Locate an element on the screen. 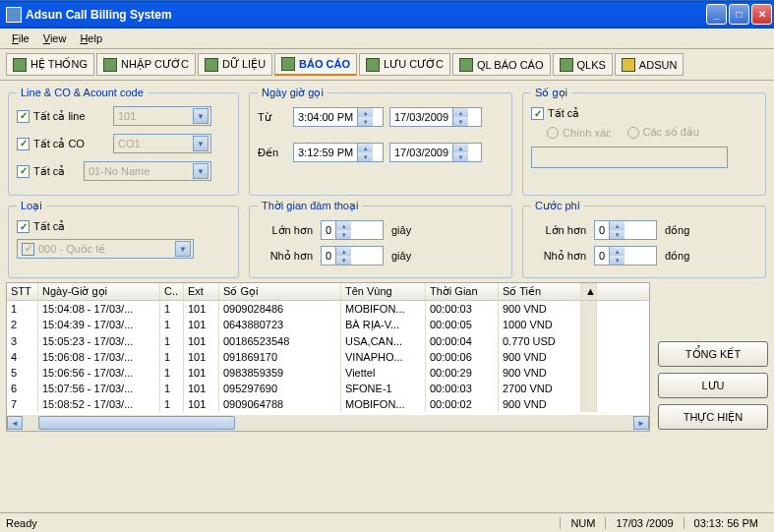 The height and width of the screenshot is (532, 774). table-row: 315:05:23 - 17/03/...110100186523548USA,… is located at coordinates (328, 341).